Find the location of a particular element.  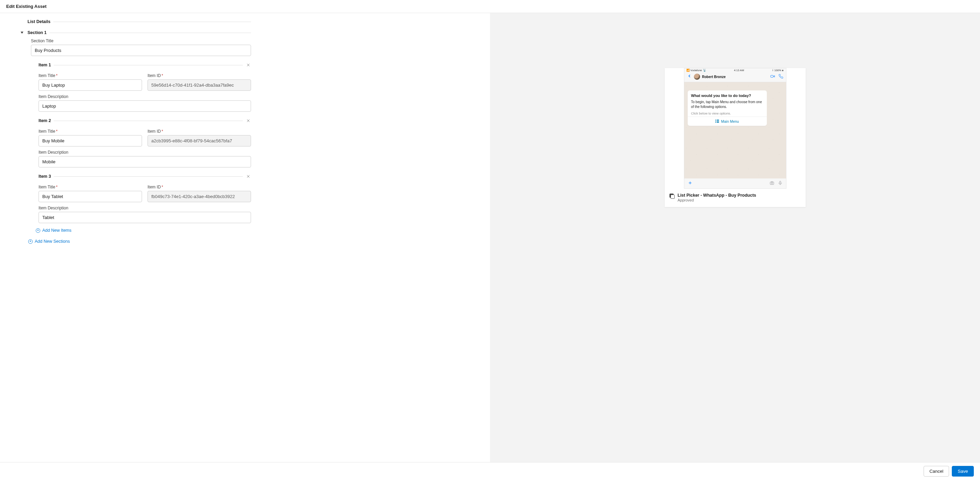

save-button: Save is located at coordinates (963, 471).